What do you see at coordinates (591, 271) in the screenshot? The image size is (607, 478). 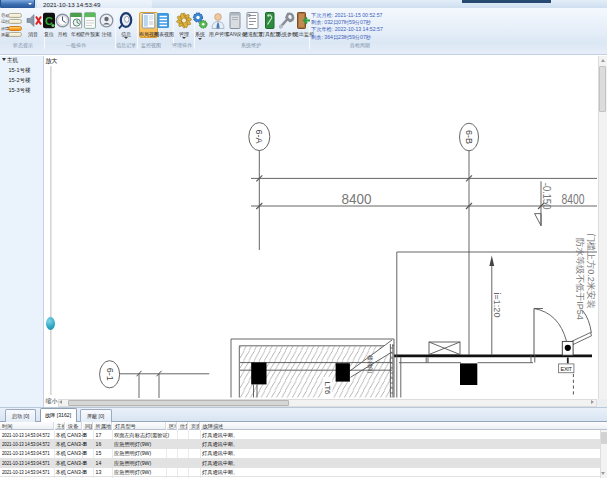 I see `svg-text: 门槛上方0.2米安装` at bounding box center [591, 271].